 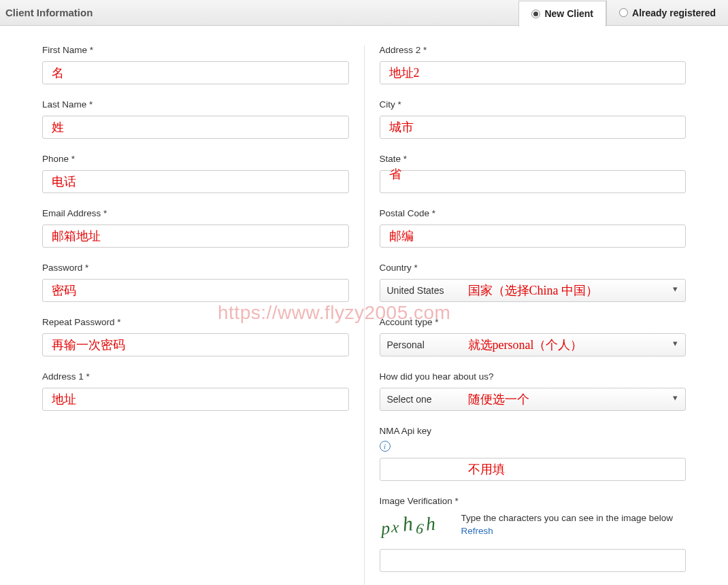 I want to click on state-label: State *, so click(x=533, y=159).